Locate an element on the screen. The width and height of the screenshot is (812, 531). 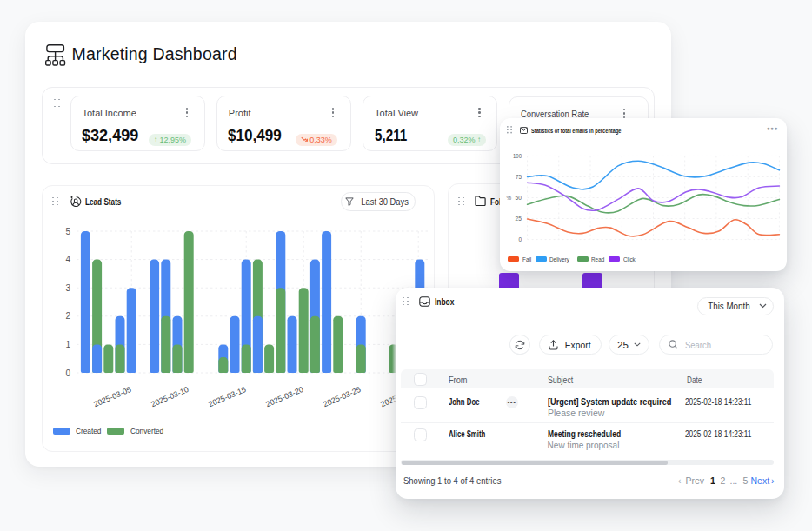
svg-text: 2025-03-05 is located at coordinates (112, 396).